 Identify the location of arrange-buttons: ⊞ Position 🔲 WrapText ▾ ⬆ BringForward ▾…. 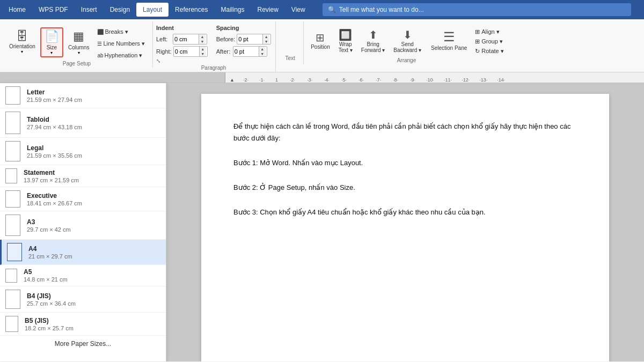
(407, 40).